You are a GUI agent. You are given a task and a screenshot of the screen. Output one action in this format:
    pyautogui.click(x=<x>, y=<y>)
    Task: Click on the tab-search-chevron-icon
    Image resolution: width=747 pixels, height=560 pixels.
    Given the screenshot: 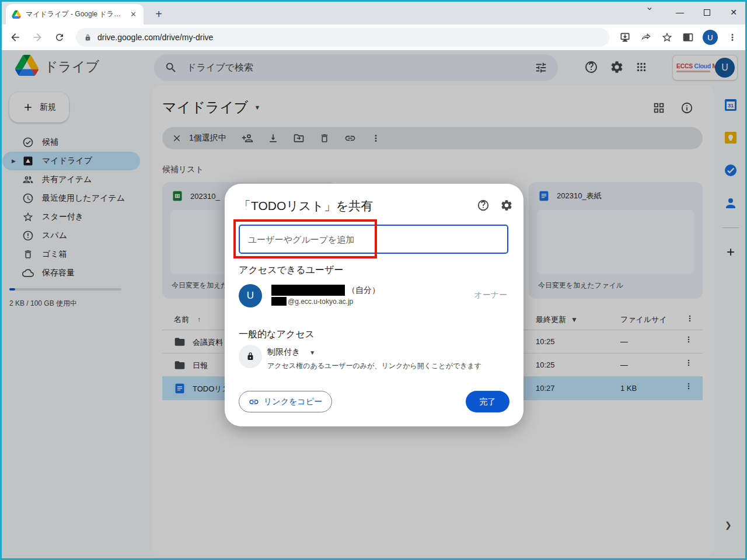 What is the action you would take?
    pyautogui.click(x=650, y=9)
    